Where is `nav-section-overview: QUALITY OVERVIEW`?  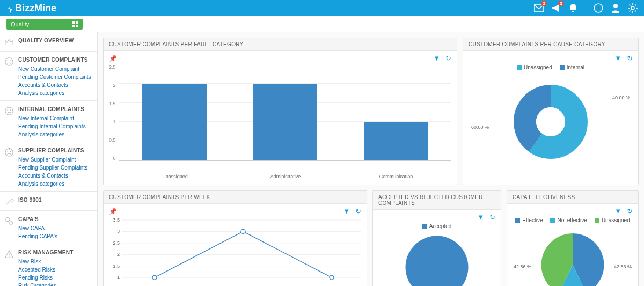
nav-section-overview: QUALITY OVERVIEW is located at coordinates (48, 42).